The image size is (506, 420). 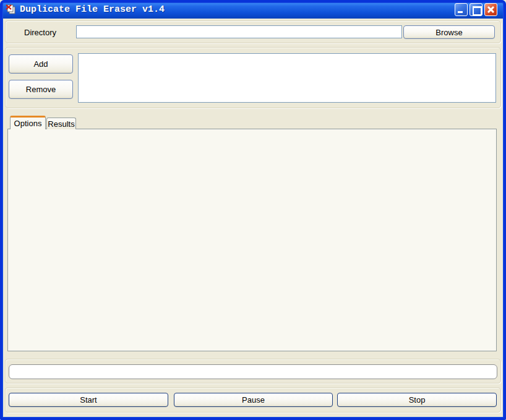 What do you see at coordinates (491, 10) in the screenshot?
I see `close-button` at bounding box center [491, 10].